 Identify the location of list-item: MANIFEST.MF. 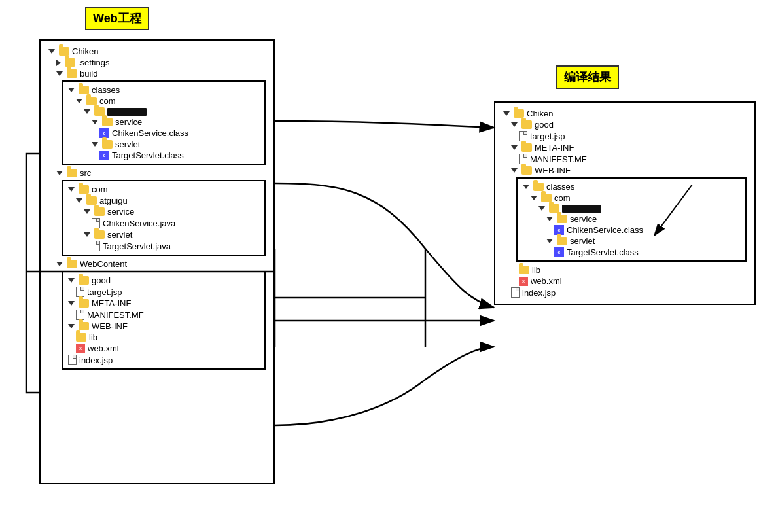
(633, 159).